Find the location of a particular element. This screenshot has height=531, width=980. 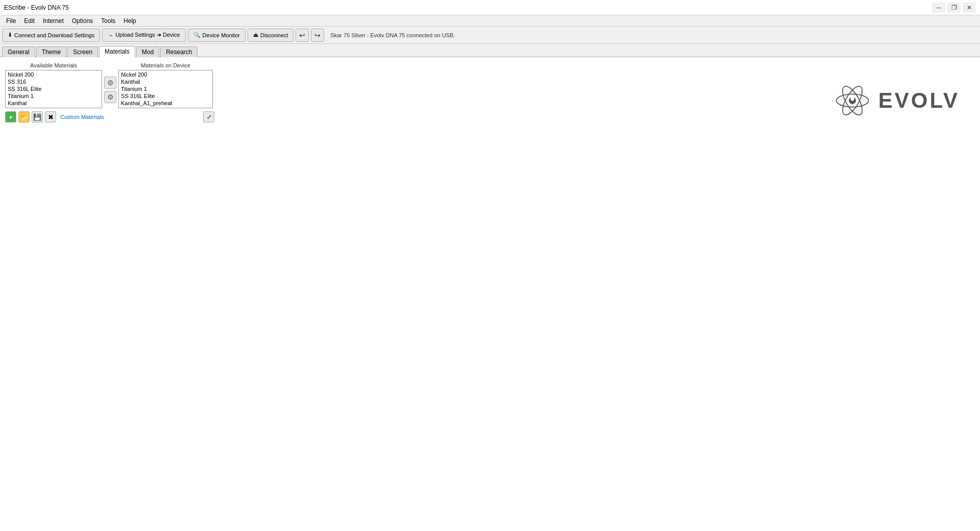

status-text: Skar 75 Silver - Evolv DNA 75 connected … is located at coordinates (393, 35).